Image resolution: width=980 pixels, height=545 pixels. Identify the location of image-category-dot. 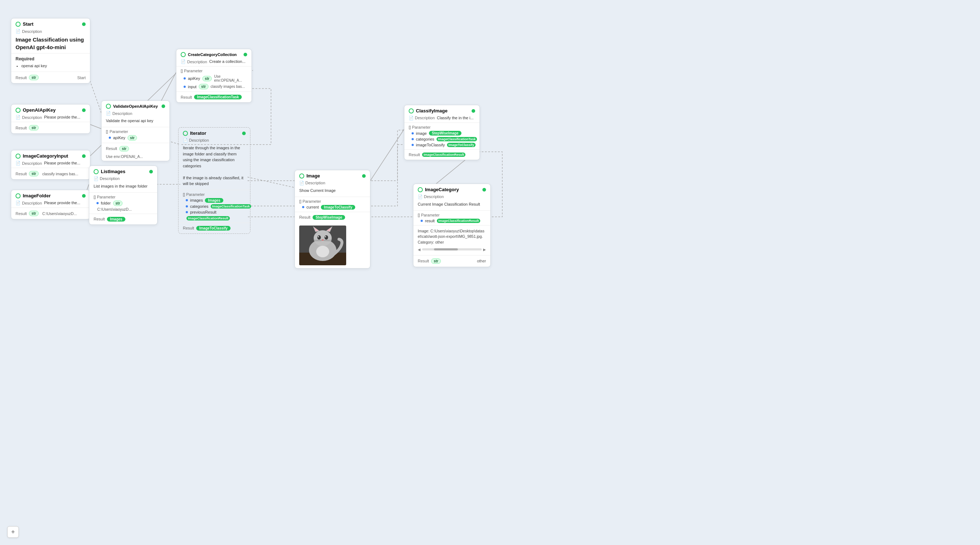
(484, 190).